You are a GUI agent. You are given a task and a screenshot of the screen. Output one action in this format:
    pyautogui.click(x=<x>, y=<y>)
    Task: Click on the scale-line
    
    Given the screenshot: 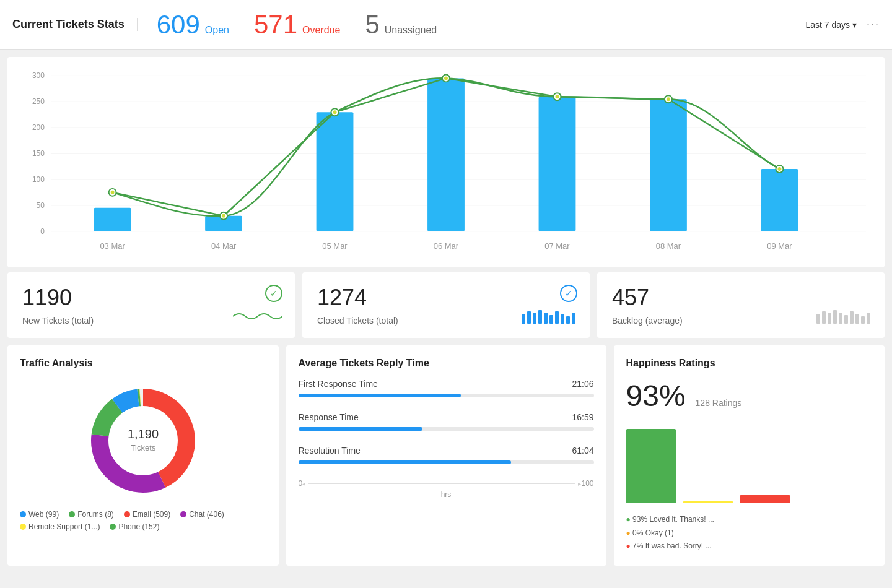 What is the action you would take?
    pyautogui.click(x=442, y=484)
    